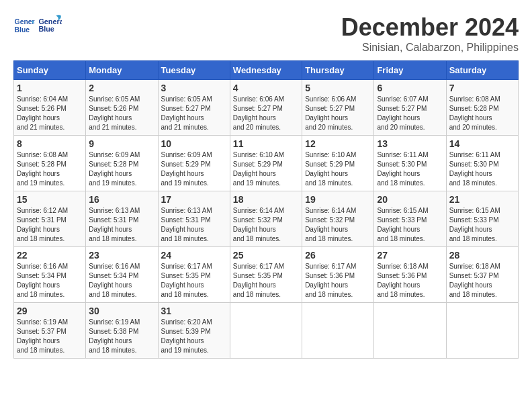 The image size is (532, 411). I want to click on month-title: December 2024, so click(430, 28).